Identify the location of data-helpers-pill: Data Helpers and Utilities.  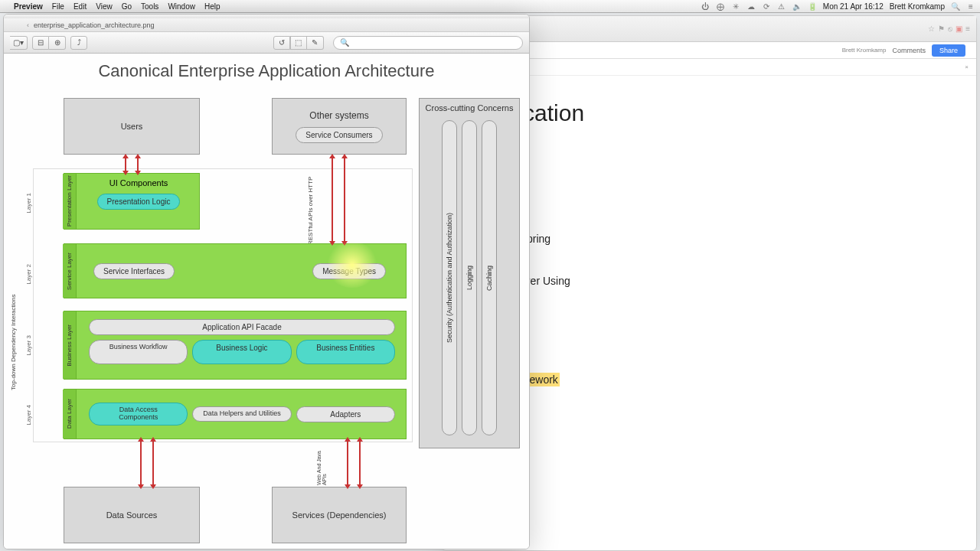
(242, 414).